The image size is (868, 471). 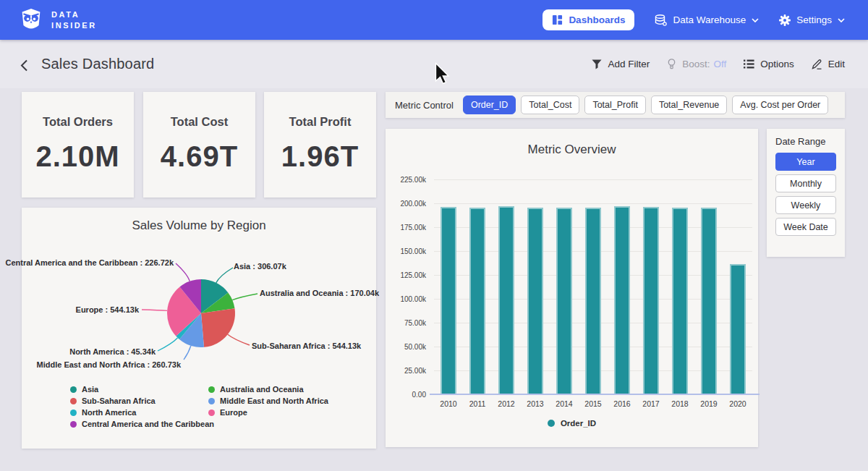 I want to click on brand-line1: DATA, so click(x=74, y=14).